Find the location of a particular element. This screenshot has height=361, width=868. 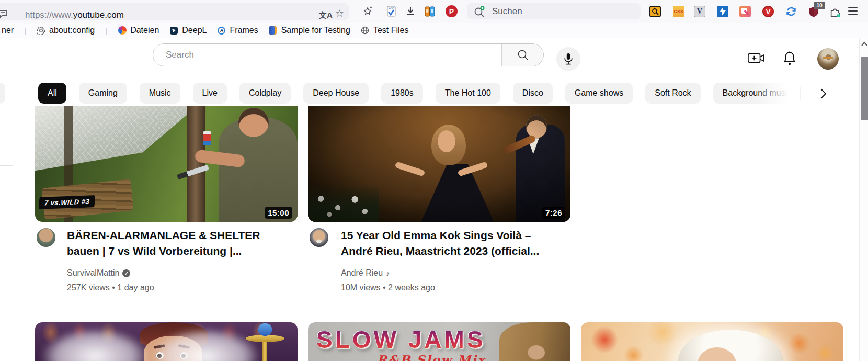

thumbnail-art-hookah-bowl is located at coordinates (265, 330).